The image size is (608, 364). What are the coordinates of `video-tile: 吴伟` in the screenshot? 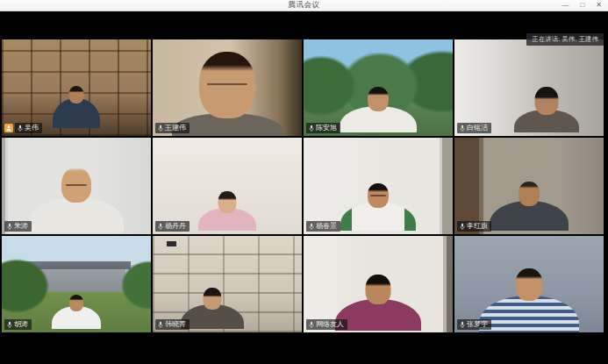 It's located at (76, 88).